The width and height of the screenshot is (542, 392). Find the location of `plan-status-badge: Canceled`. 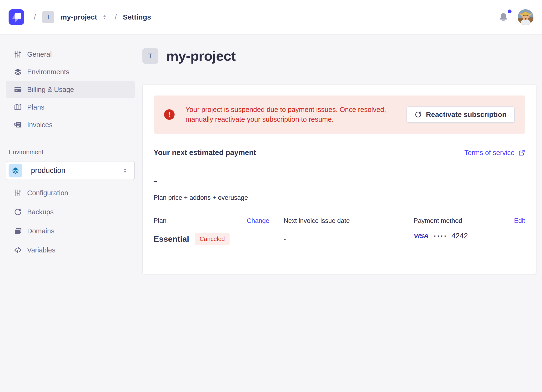

plan-status-badge: Canceled is located at coordinates (212, 239).